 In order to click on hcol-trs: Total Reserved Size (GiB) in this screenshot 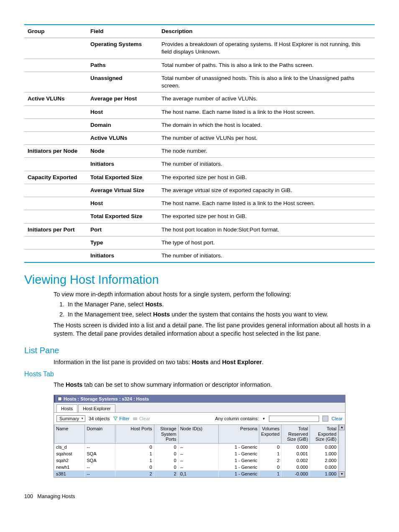, I will do `click(296, 434)`.